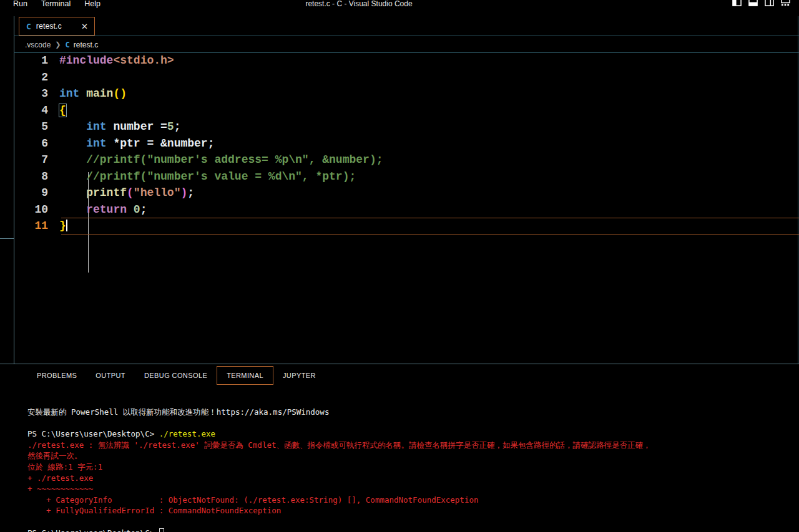 The image size is (799, 532). What do you see at coordinates (57, 45) in the screenshot?
I see `chevron-right-icon: ❯` at bounding box center [57, 45].